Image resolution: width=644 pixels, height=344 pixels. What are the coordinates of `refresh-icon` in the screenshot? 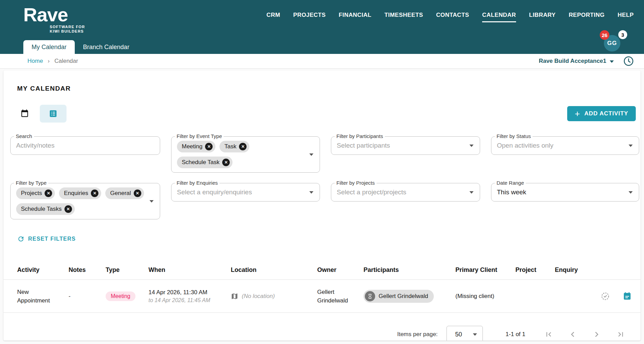 It's located at (21, 239).